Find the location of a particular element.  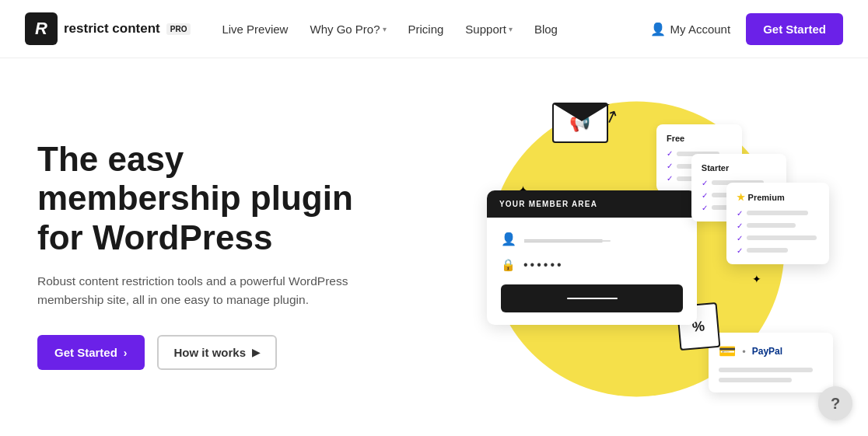

nav-links: Live Preview Why Go Pro? ▾ Pricing Suppo… is located at coordinates (436, 30).